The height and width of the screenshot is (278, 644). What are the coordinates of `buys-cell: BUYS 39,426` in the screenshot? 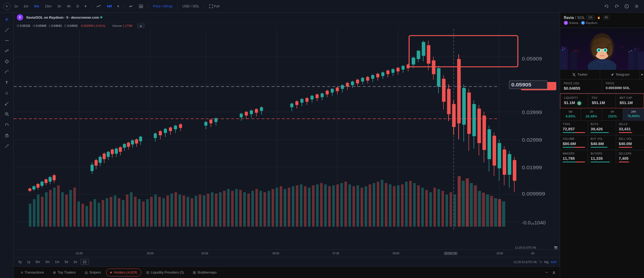 It's located at (602, 128).